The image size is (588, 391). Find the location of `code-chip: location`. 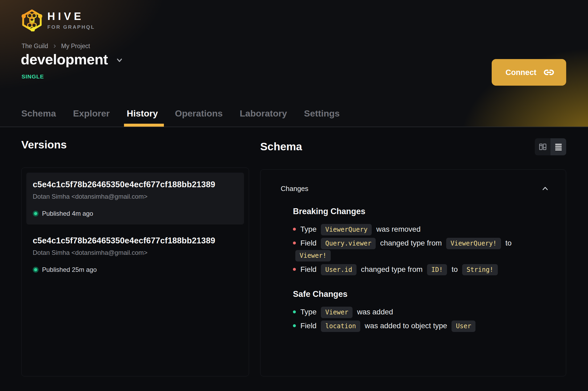

code-chip: location is located at coordinates (341, 326).